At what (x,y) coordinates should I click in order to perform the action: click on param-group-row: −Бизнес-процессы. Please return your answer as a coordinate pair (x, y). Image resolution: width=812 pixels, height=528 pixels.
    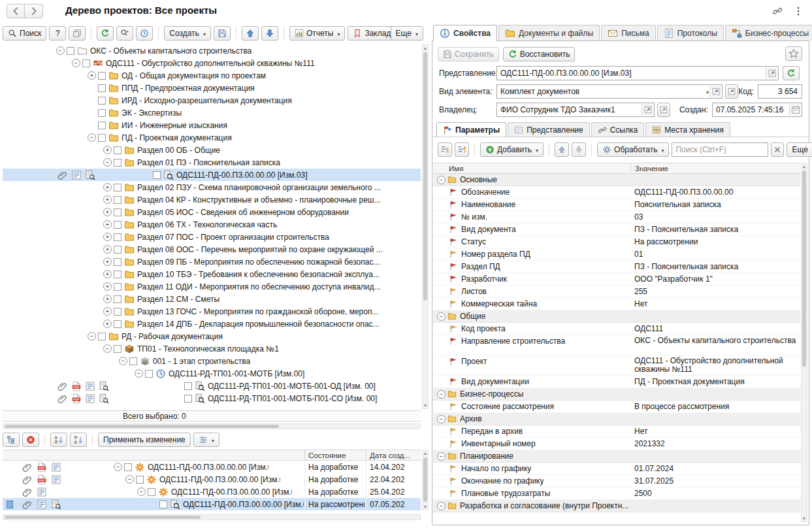
    Looking at the image, I should click on (617, 395).